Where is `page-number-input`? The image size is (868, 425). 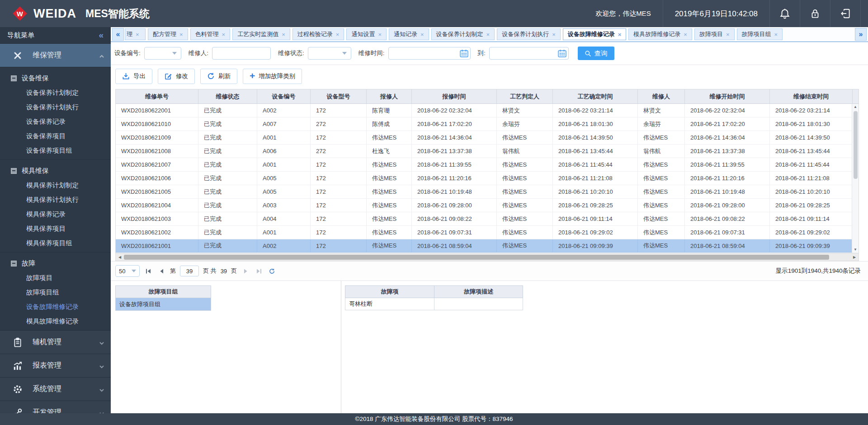
page-number-input is located at coordinates (189, 271).